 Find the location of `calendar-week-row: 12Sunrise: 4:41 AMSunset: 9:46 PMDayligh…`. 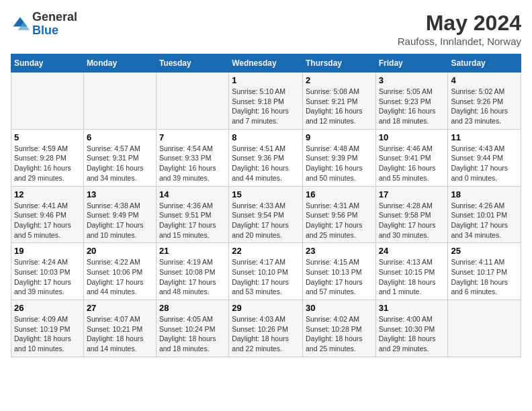

calendar-week-row: 12Sunrise: 4:41 AMSunset: 9:46 PMDayligh… is located at coordinates (266, 215).